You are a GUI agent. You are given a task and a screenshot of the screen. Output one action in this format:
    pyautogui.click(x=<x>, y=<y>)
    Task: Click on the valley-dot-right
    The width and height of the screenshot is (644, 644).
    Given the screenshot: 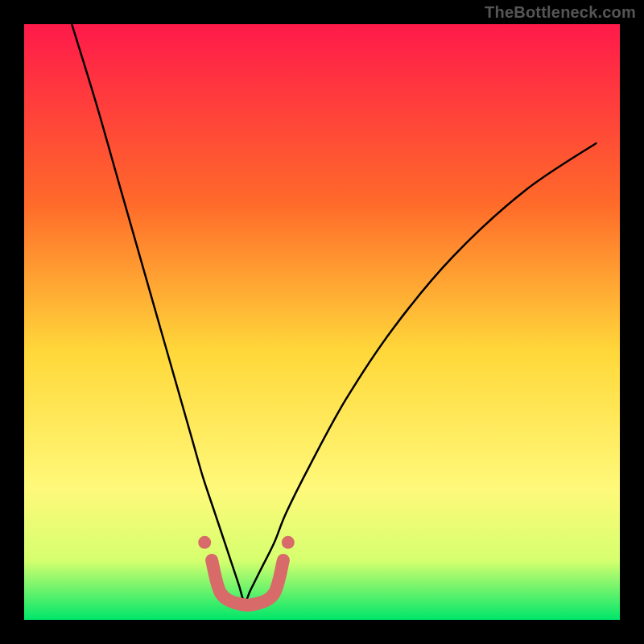 What is the action you would take?
    pyautogui.click(x=288, y=543)
    